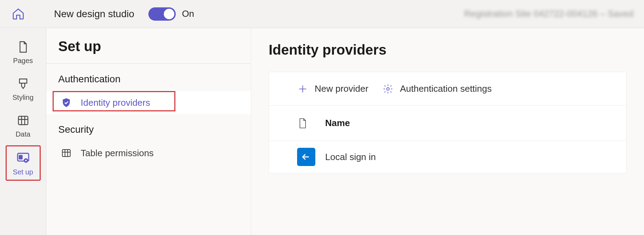  I want to click on rail-item-setup: Set up, so click(23, 163).